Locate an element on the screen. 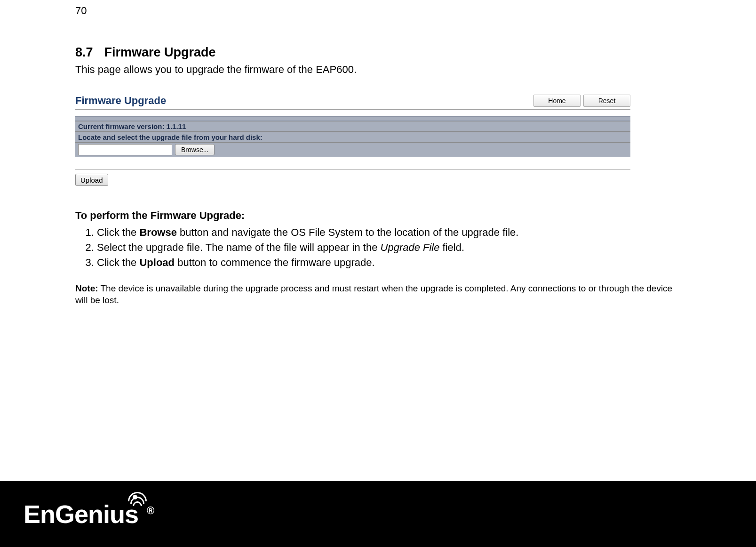  section-number: 8.7 is located at coordinates (84, 52).